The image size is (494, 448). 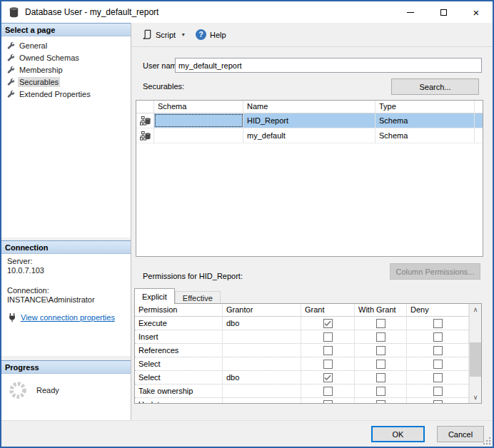 What do you see at coordinates (310, 121) in the screenshot?
I see `name-cell: HID_Report` at bounding box center [310, 121].